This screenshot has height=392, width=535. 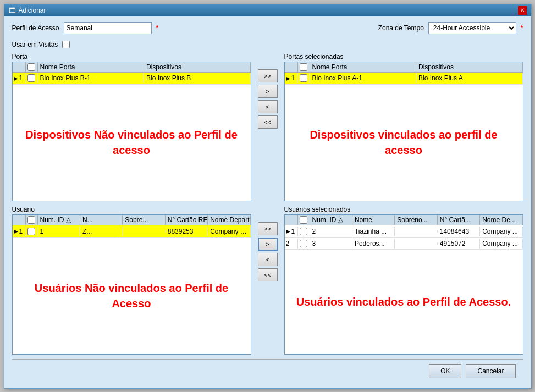 What do you see at coordinates (291, 231) in the screenshot?
I see `usuarios-sel-row1-arrow: ▶1` at bounding box center [291, 231].